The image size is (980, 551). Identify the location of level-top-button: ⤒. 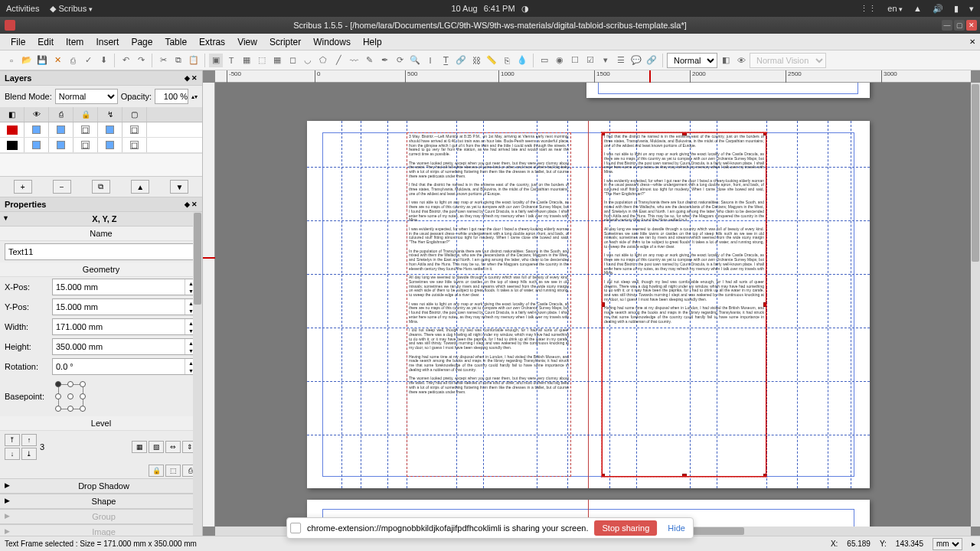
(12, 440).